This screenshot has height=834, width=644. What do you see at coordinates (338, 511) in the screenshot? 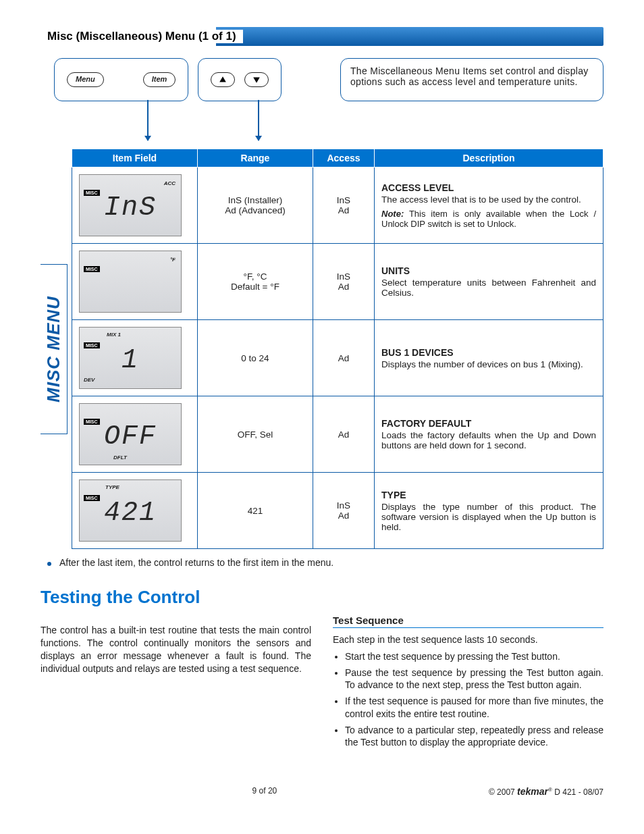
I see `table-row: MISCTYPE421421InSAdTYPEDisplays the type…` at bounding box center [338, 511].